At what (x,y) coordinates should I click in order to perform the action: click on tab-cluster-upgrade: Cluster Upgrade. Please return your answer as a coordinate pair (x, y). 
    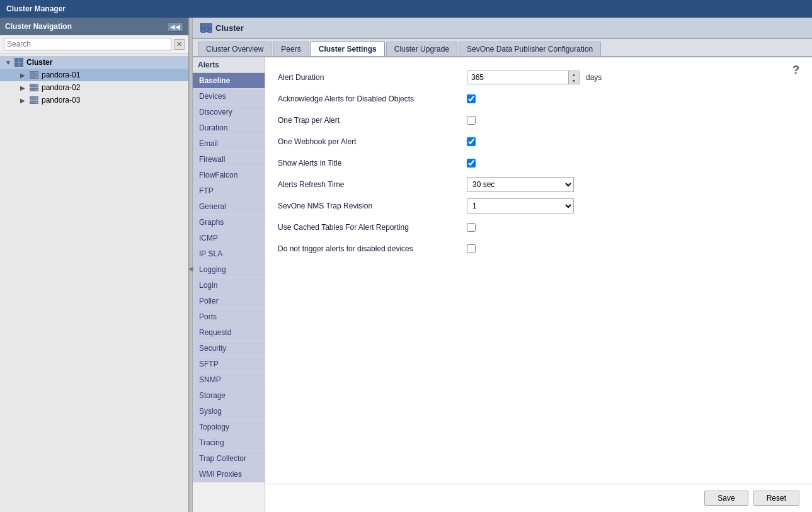
    Looking at the image, I should click on (422, 49).